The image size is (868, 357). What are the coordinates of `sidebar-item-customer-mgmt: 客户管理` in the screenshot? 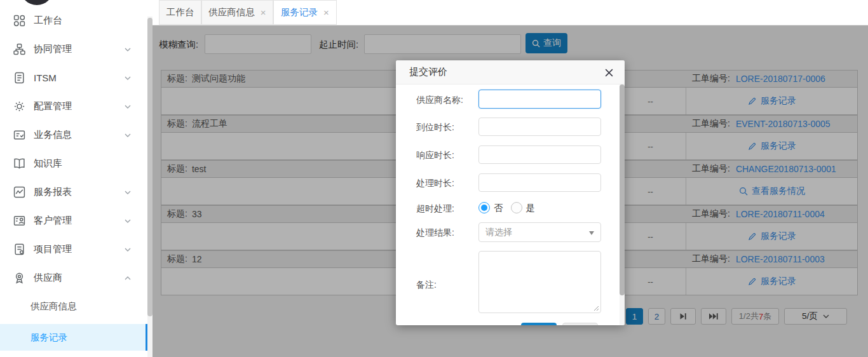 It's located at (74, 221).